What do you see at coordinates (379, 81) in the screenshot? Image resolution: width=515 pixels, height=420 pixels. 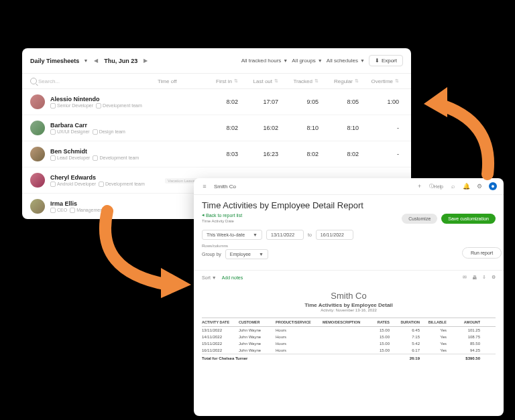 I see `col-overtime: Overtime⇅` at bounding box center [379, 81].